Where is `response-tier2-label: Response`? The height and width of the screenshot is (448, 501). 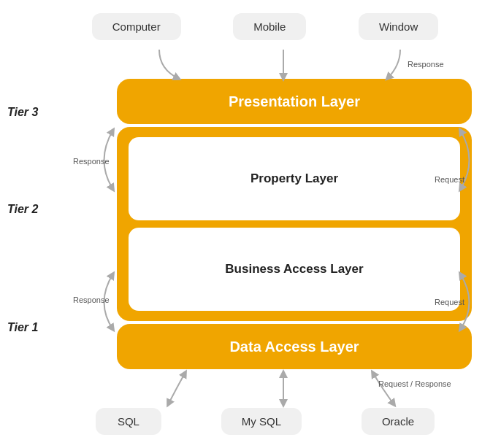 response-tier2-label: Response is located at coordinates (91, 300).